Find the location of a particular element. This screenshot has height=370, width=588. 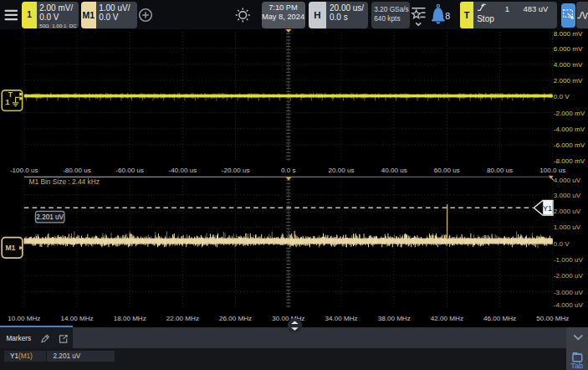

svg-text: 80.00 us is located at coordinates (500, 171).